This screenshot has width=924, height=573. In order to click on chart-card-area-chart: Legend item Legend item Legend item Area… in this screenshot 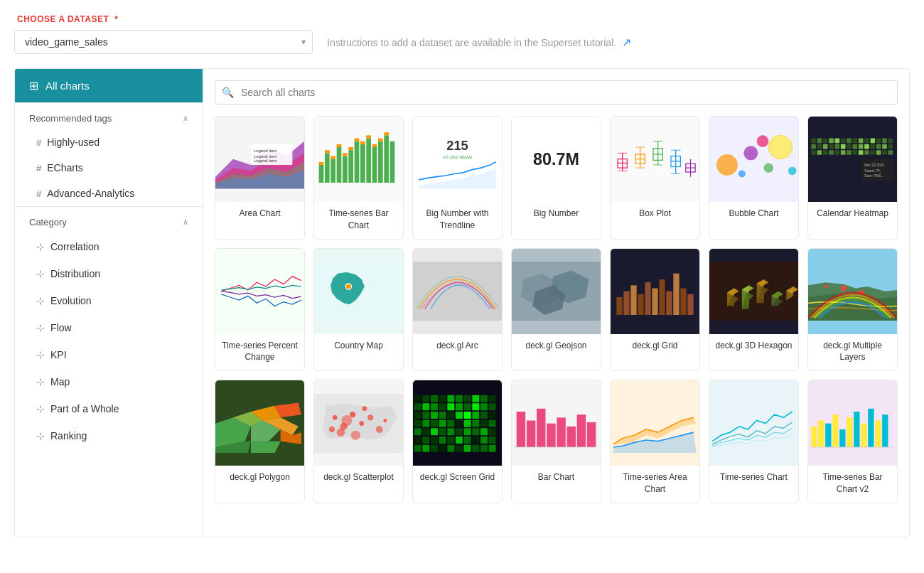, I will do `click(260, 178)`.